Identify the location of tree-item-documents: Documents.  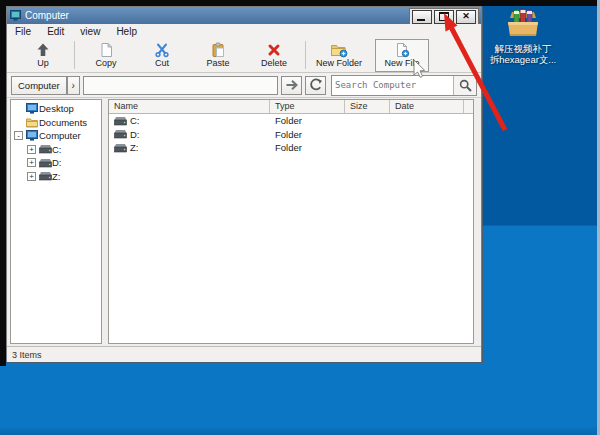
(56, 123).